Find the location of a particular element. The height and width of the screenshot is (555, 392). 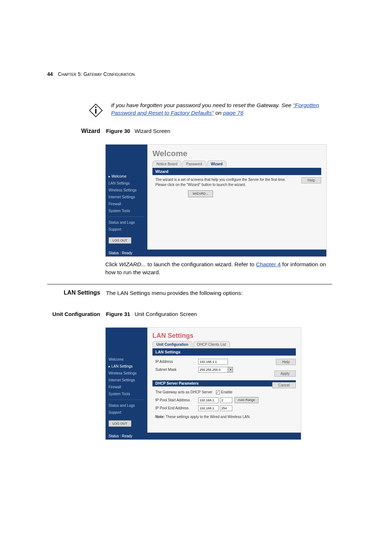

sidebar-item-welcome: Welcome is located at coordinates (126, 360).